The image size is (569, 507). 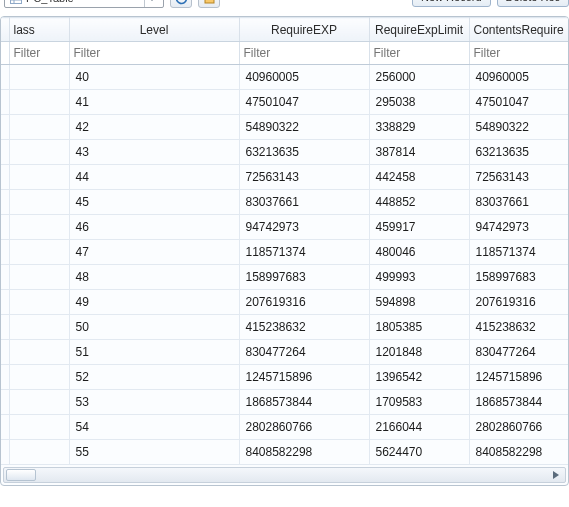 What do you see at coordinates (419, 428) in the screenshot?
I see `cell-requireexplimit: 2166044` at bounding box center [419, 428].